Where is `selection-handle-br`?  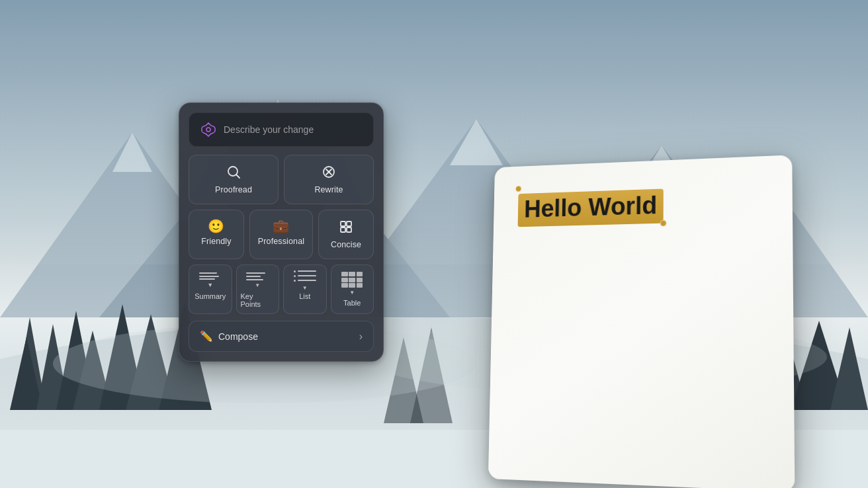 selection-handle-br is located at coordinates (664, 224).